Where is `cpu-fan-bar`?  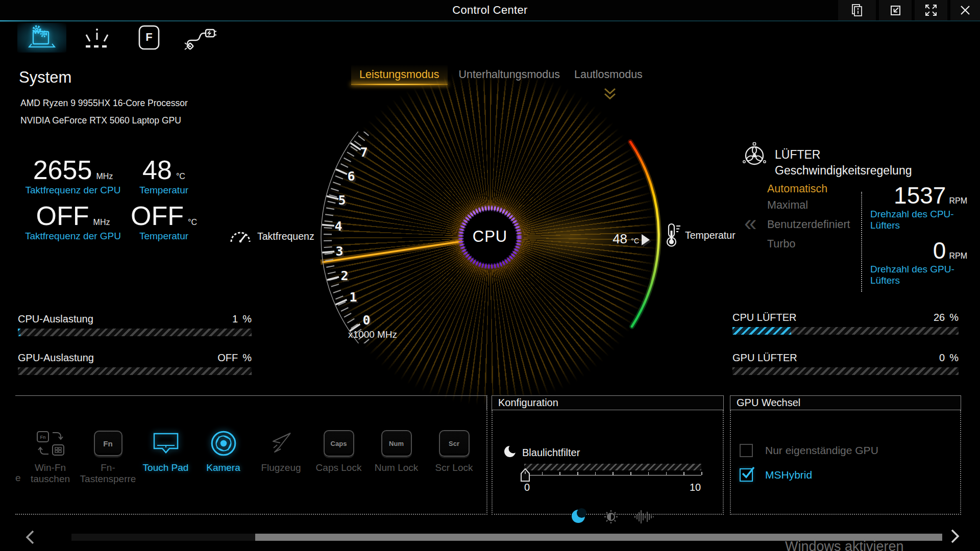
cpu-fan-bar is located at coordinates (845, 331).